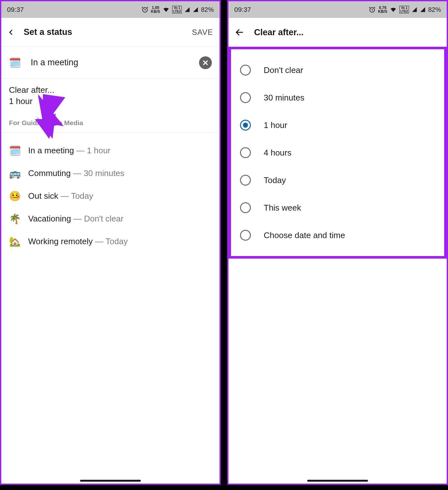  What do you see at coordinates (98, 173) in the screenshot?
I see `suggestion-duration: — 30 minutes` at bounding box center [98, 173].